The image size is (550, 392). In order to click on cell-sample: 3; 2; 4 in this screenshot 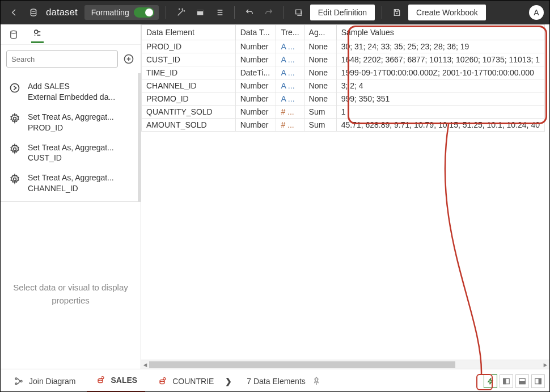, I will do `click(440, 86)`.